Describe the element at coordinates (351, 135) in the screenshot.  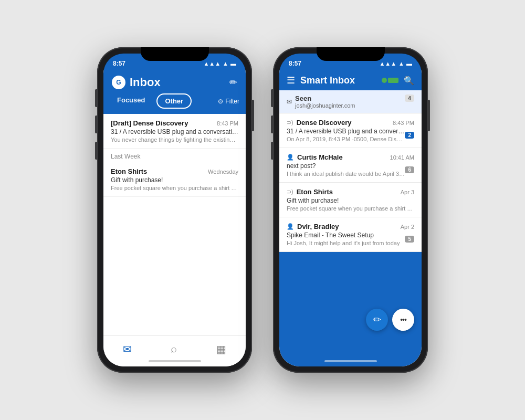
I see `smart-row-badge-dense: 31 / A reversible USB plug and a convers…` at that location.